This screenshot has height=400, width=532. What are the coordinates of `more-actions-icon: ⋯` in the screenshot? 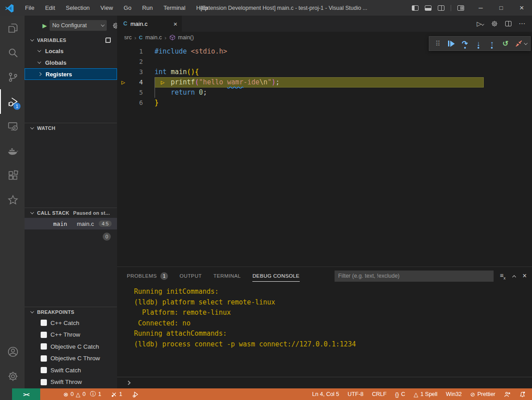 It's located at (522, 24).